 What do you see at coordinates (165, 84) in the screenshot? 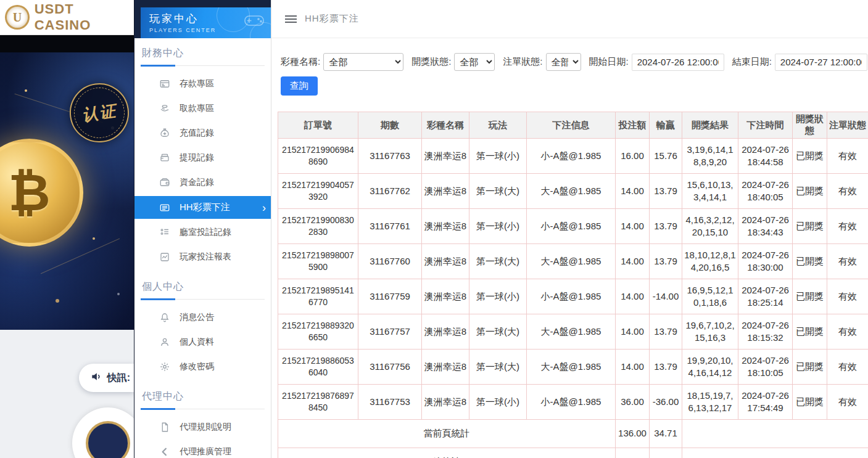
I see `card-icon` at bounding box center [165, 84].